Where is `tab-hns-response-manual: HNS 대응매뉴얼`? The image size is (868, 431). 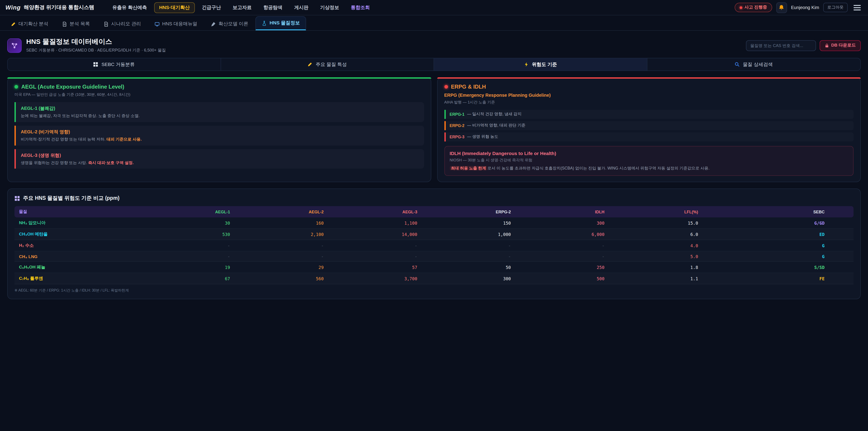
tab-hns-response-manual: HNS 대응매뉴얼 is located at coordinates (176, 24).